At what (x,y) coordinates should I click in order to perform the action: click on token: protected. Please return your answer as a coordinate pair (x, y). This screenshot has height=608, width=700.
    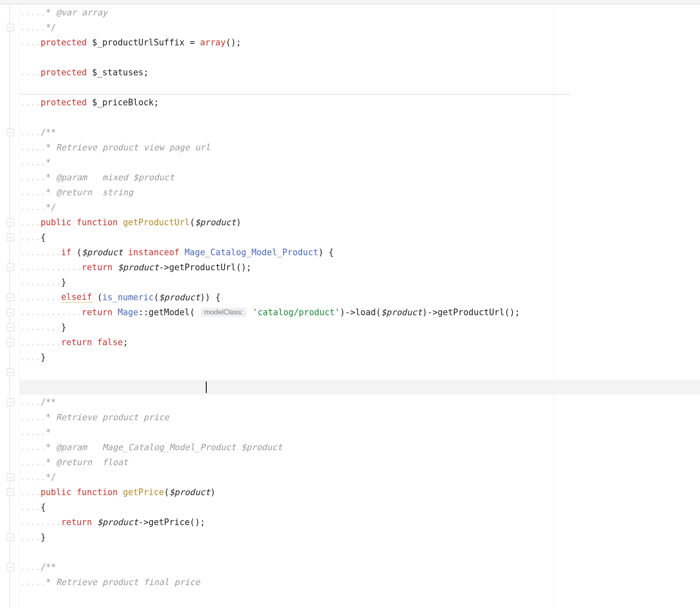
    Looking at the image, I should click on (66, 72).